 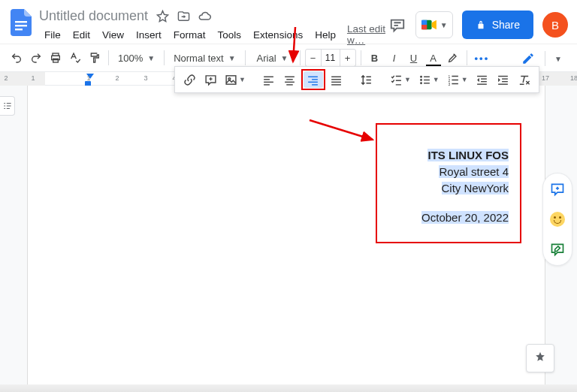 What do you see at coordinates (475, 188) in the screenshot?
I see `text-line-3: City NewYork` at bounding box center [475, 188].